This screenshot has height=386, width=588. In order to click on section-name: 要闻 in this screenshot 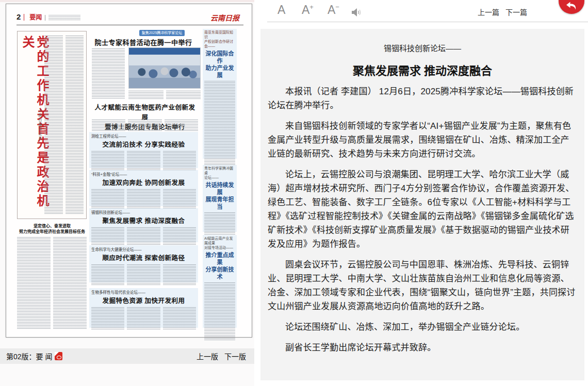, I will do `click(36, 18)`.